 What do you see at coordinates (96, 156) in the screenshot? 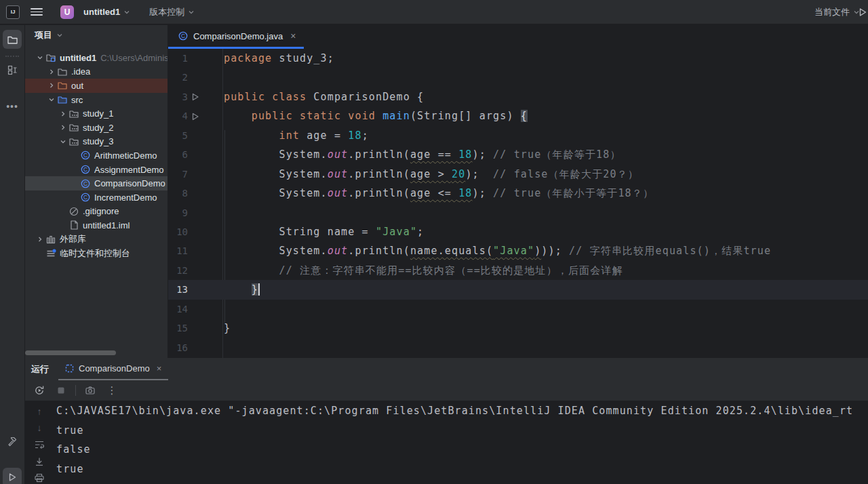
I see `tree-item-arithmeticdemo: CArithmeticDemo` at bounding box center [96, 156].